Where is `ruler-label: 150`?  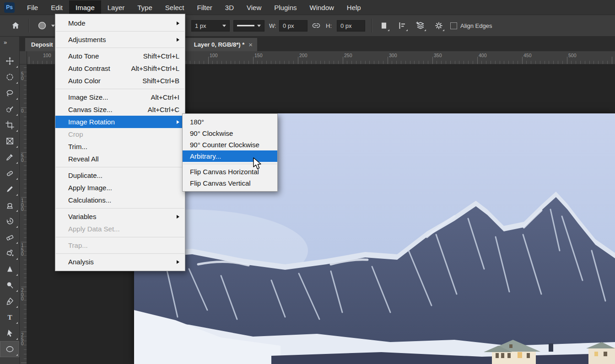
ruler-label: 150 is located at coordinates (259, 55).